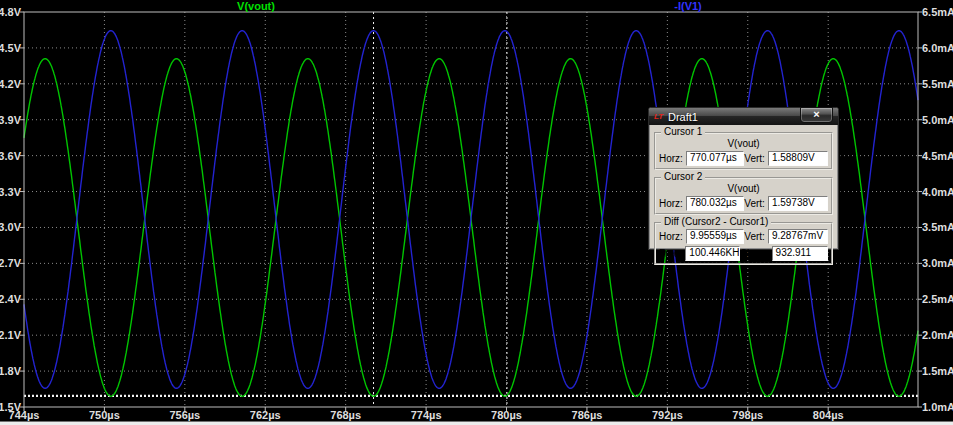 Image resolution: width=953 pixels, height=425 pixels. What do you see at coordinates (588, 415) in the screenshot?
I see `x-tick-label: 786µs` at bounding box center [588, 415].